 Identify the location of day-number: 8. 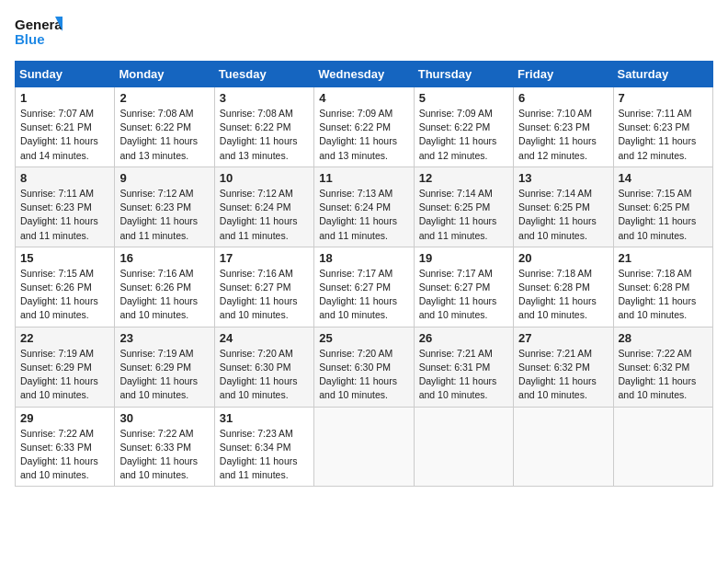
(64, 178).